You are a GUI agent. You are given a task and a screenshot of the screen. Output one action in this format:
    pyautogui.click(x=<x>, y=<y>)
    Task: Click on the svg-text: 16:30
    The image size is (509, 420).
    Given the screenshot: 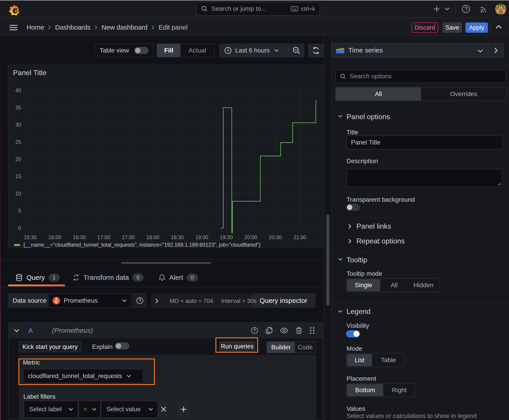 What is the action you would take?
    pyautogui.click(x=79, y=237)
    